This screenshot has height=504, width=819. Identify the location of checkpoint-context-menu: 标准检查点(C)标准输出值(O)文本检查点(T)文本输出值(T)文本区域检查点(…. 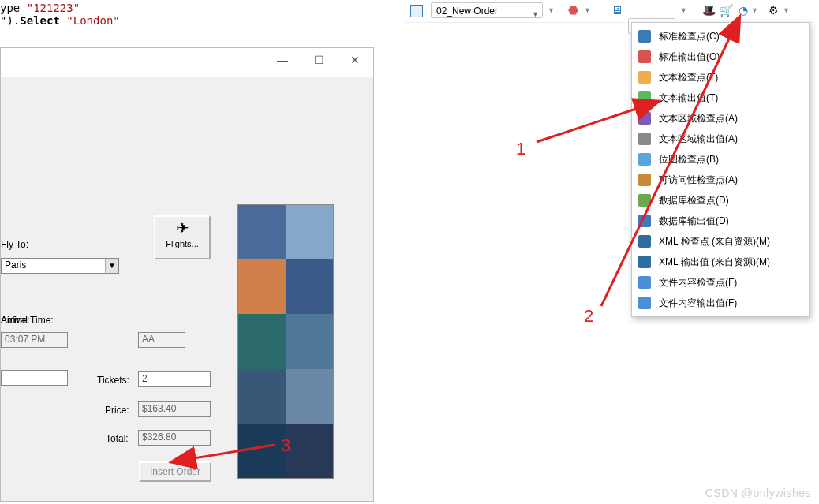
(720, 170).